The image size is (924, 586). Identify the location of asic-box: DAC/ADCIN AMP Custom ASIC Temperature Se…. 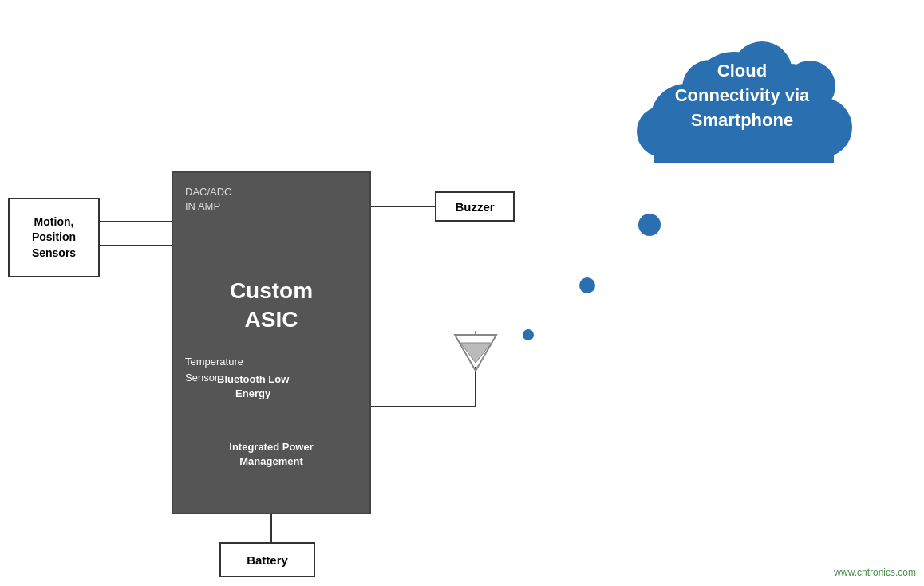
(271, 343).